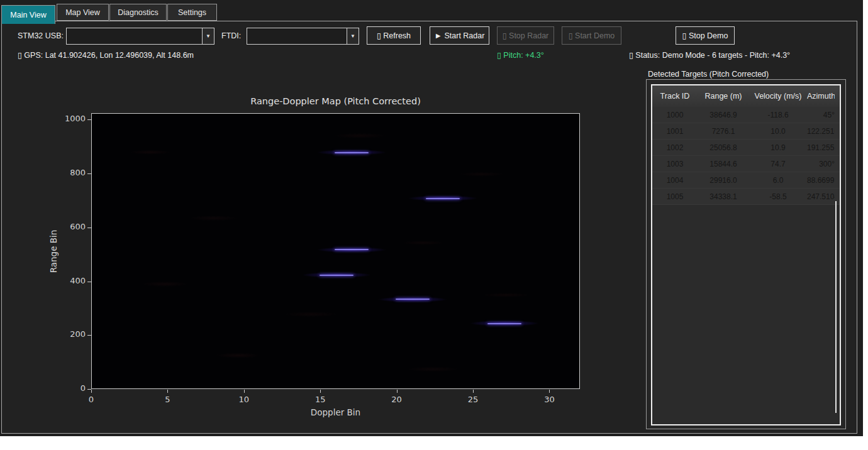  I want to click on tab-diagnostics-label: Diagnostics, so click(138, 13).